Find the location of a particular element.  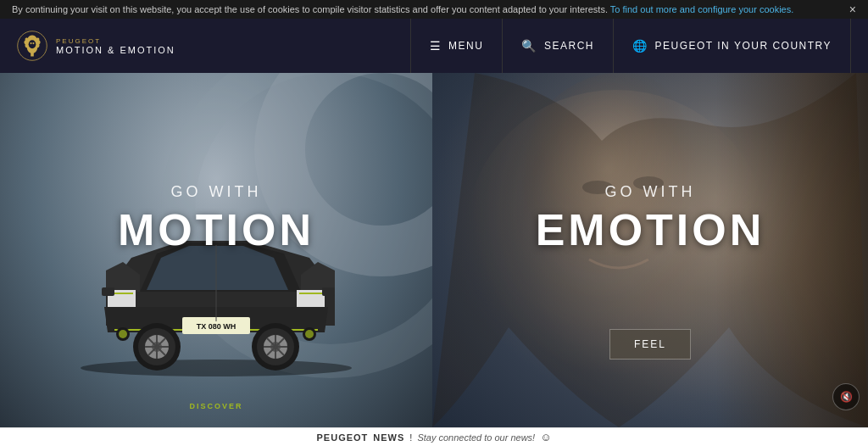

brand-tagline: MOTION & EMOTION is located at coordinates (115, 50).